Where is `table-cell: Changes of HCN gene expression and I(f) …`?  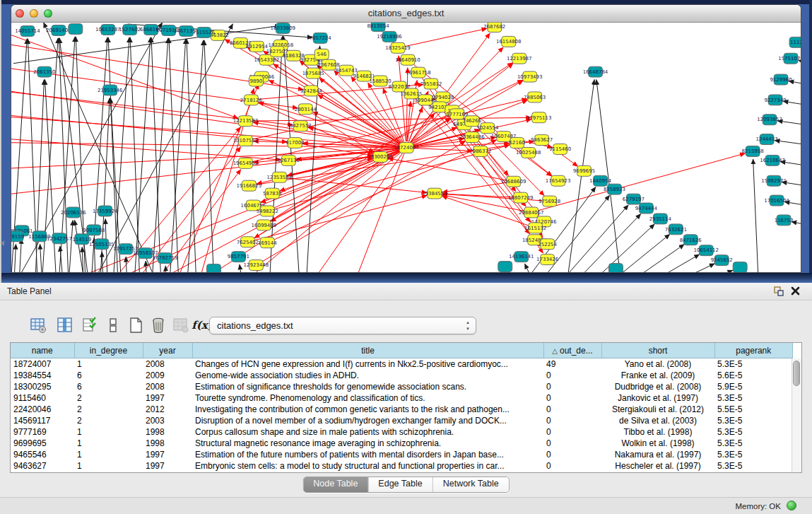 table-cell: Changes of HCN gene expression and I(f) … is located at coordinates (367, 365).